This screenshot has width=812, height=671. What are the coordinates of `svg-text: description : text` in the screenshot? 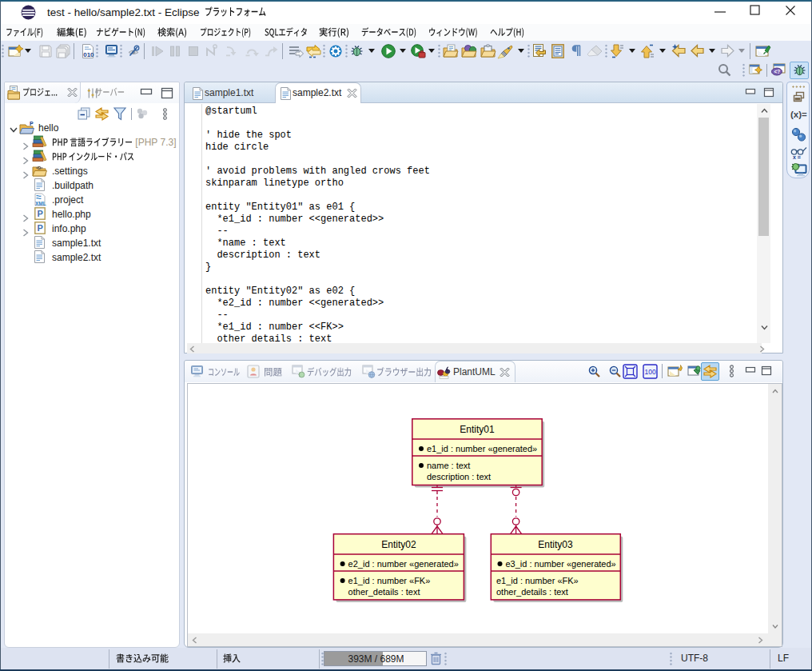 It's located at (459, 477).